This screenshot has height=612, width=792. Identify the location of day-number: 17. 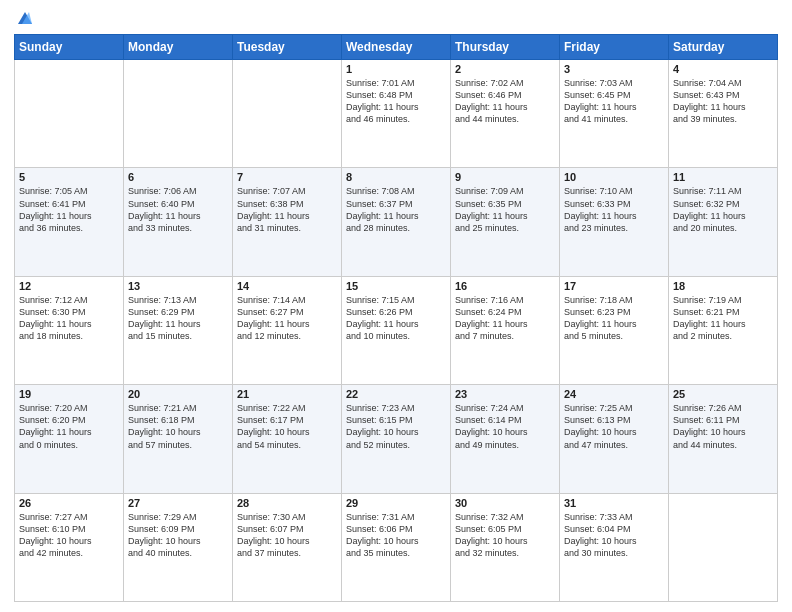
(614, 286).